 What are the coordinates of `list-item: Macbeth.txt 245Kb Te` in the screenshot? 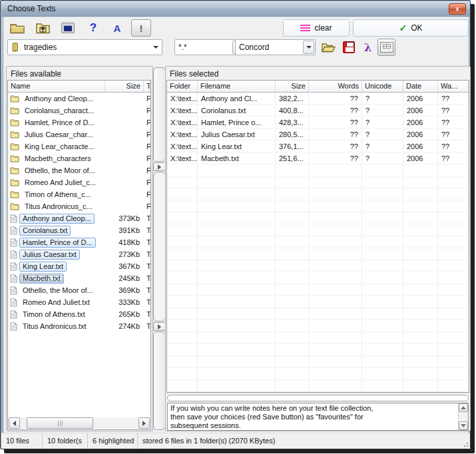 It's located at (79, 278).